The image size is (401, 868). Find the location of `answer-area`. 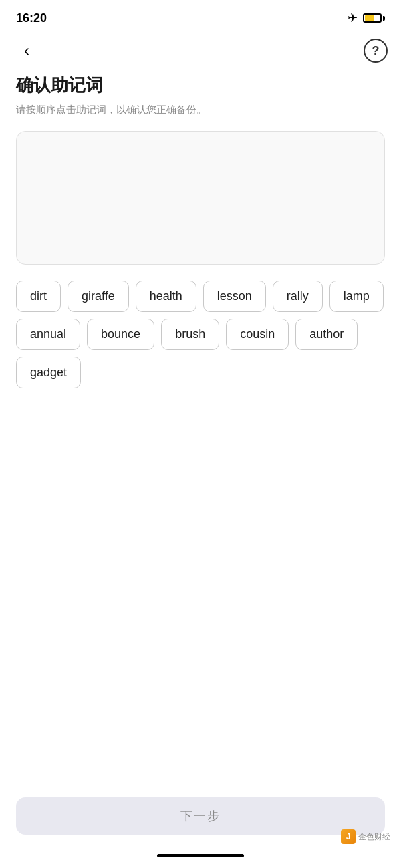

answer-area is located at coordinates (200, 198).